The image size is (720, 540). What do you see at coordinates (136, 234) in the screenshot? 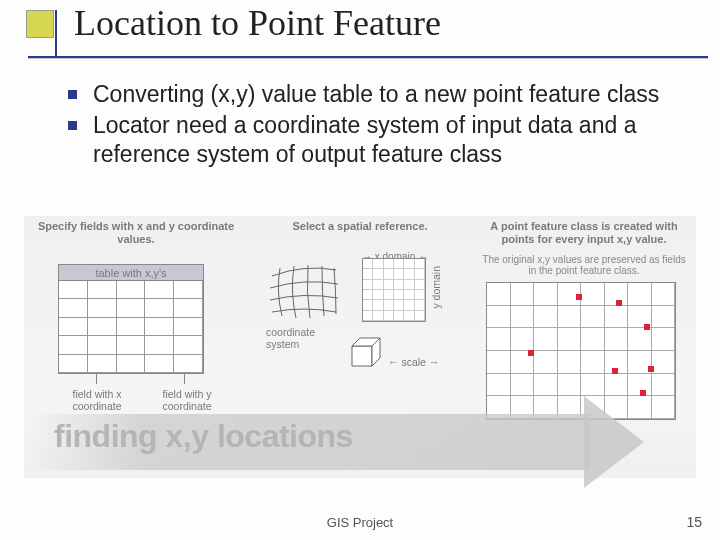
I see `panel-heading: Specify fields with x and y coordinate v…` at bounding box center [136, 234].